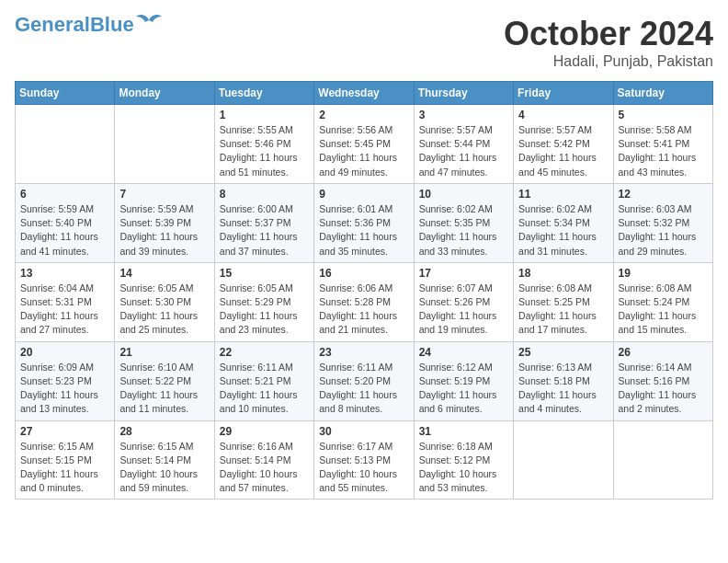  What do you see at coordinates (463, 460) in the screenshot?
I see `calendar-cell: 31Sunrise: 6:18 AMSunset: 5:12 PMDayligh…` at bounding box center [463, 460].